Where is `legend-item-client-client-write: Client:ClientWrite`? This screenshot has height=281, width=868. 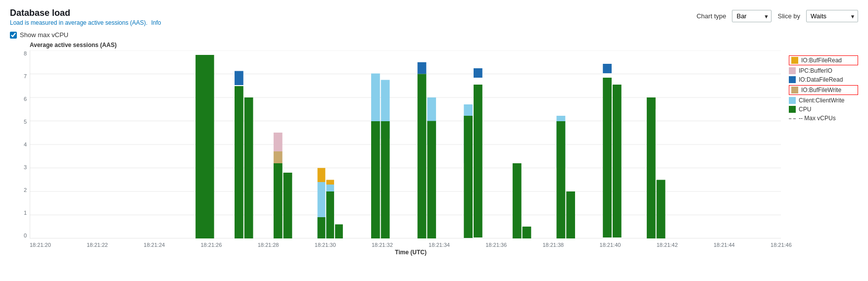 legend-item-client-client-write: Client:ClientWrite is located at coordinates (823, 100).